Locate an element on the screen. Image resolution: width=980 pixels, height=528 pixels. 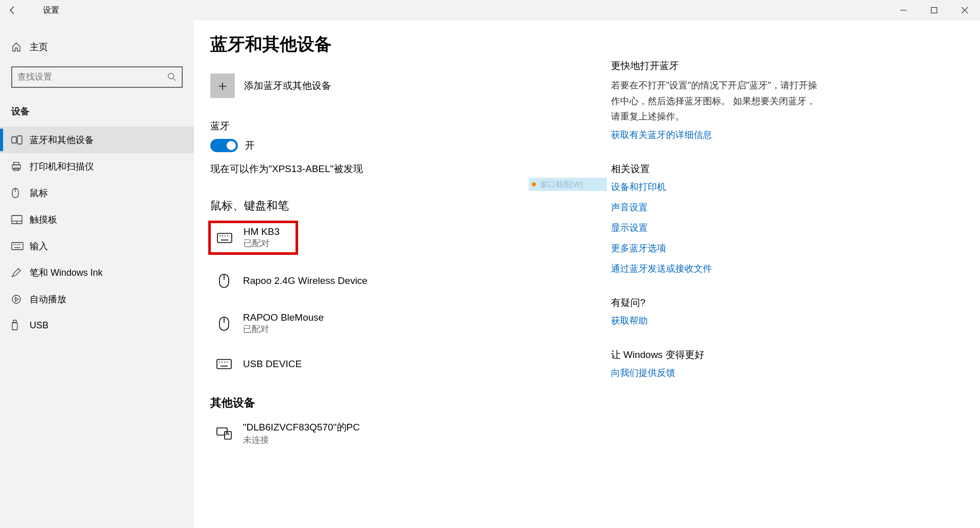
sidebar-item-1: 打印机和扫描仪 is located at coordinates (97, 166).